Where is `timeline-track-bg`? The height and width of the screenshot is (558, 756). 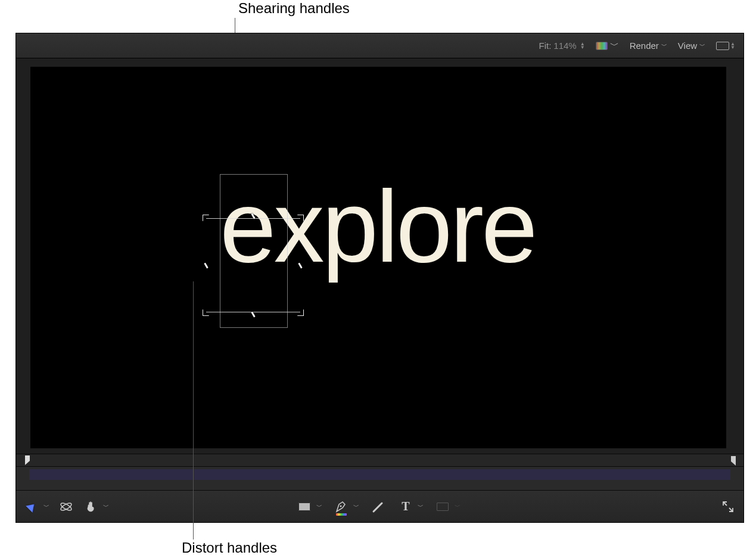 timeline-track-bg is located at coordinates (380, 475).